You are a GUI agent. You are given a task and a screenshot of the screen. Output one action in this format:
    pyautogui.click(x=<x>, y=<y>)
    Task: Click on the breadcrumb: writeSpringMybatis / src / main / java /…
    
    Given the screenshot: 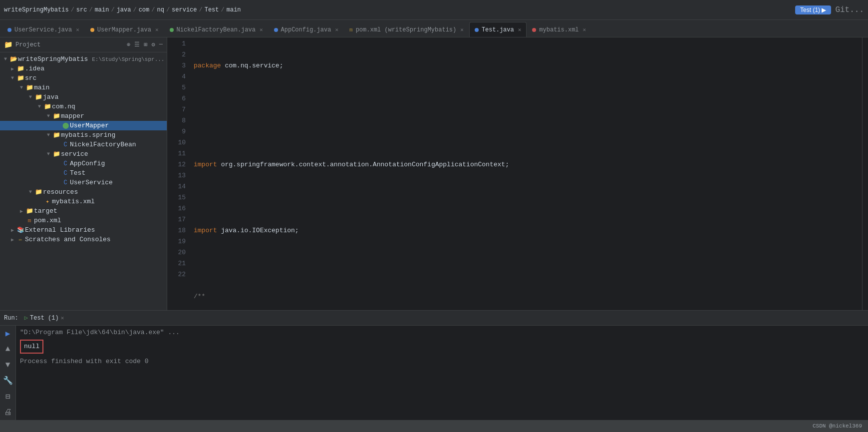 What is the action you would take?
    pyautogui.click(x=398, y=10)
    